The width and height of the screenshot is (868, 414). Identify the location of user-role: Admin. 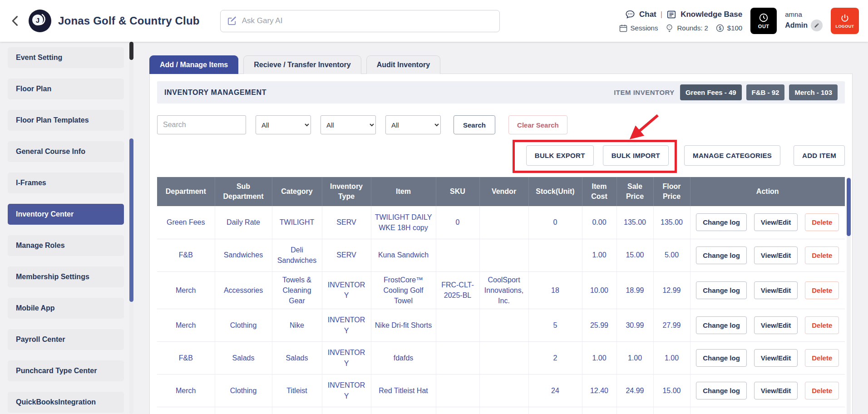
(796, 25).